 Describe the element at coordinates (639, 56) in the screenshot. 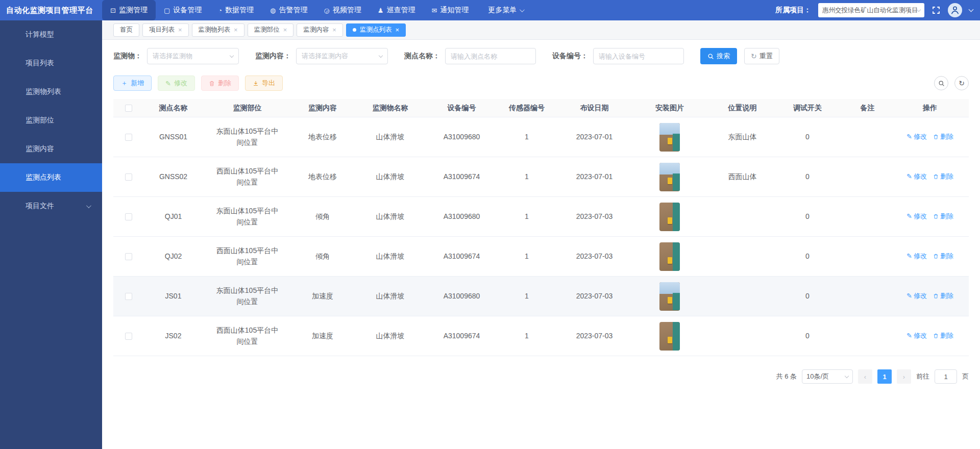

I see `device-no-input` at that location.